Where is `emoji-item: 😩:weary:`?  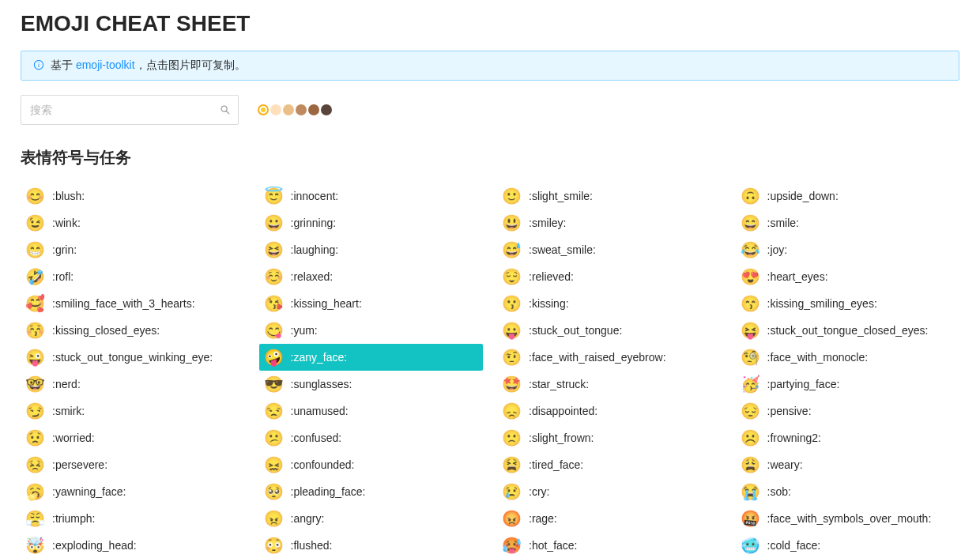 emoji-item: 😩:weary: is located at coordinates (848, 465).